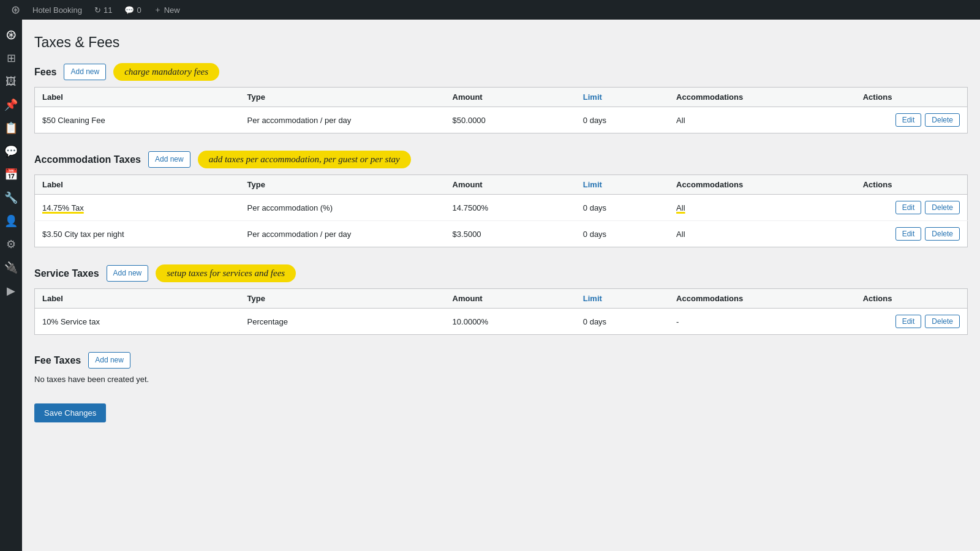  What do you see at coordinates (762, 185) in the screenshot?
I see `accom-col-accommodations: Accommodations` at bounding box center [762, 185].